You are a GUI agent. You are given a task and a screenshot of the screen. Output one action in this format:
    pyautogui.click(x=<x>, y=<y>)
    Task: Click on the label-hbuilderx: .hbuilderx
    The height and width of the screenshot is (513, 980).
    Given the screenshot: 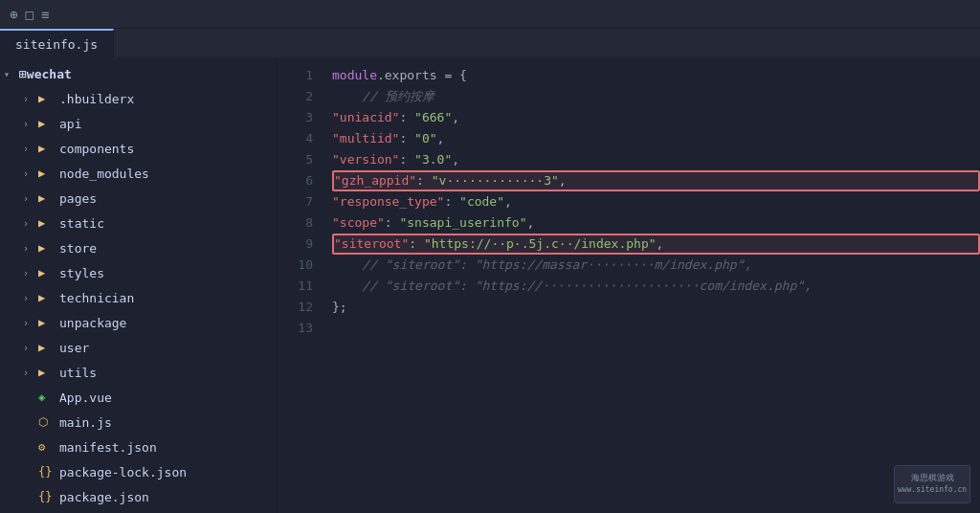 What is the action you would take?
    pyautogui.click(x=97, y=100)
    